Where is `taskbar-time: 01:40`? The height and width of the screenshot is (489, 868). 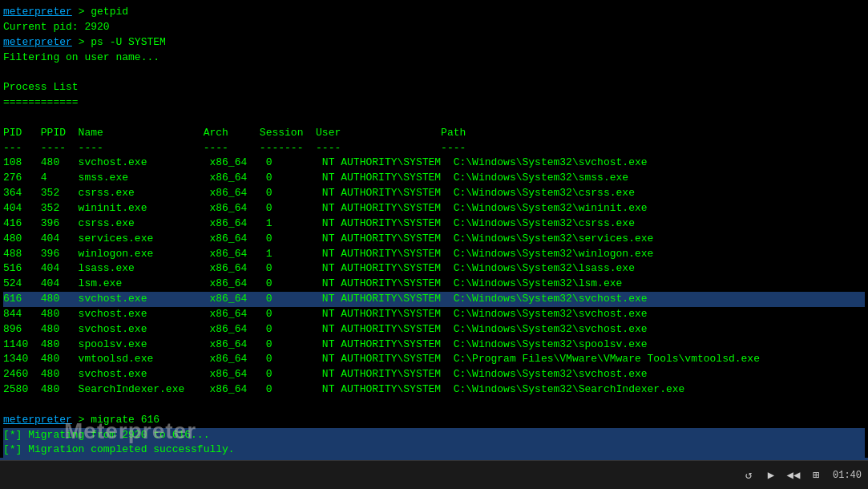
taskbar-time: 01:40 is located at coordinates (847, 475).